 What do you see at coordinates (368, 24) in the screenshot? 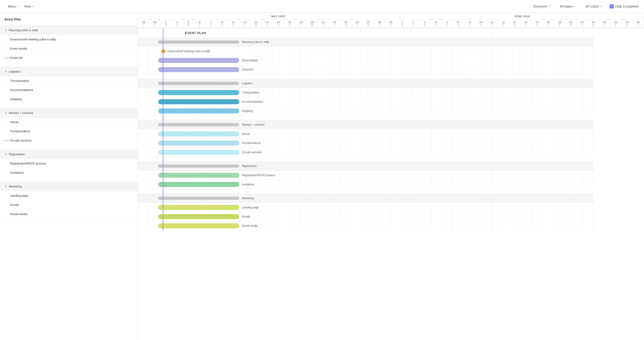
I see `day-cell-20: 27W` at bounding box center [368, 24].